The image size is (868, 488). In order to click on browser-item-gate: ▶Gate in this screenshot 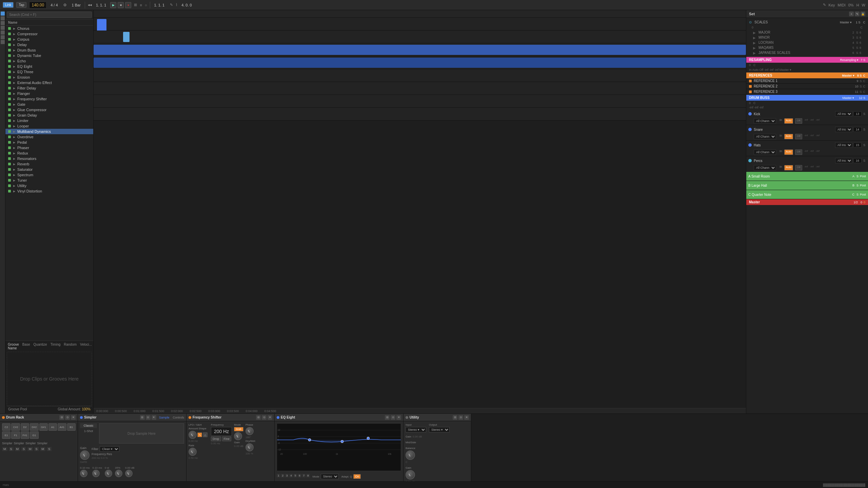, I will do `click(50, 104)`.